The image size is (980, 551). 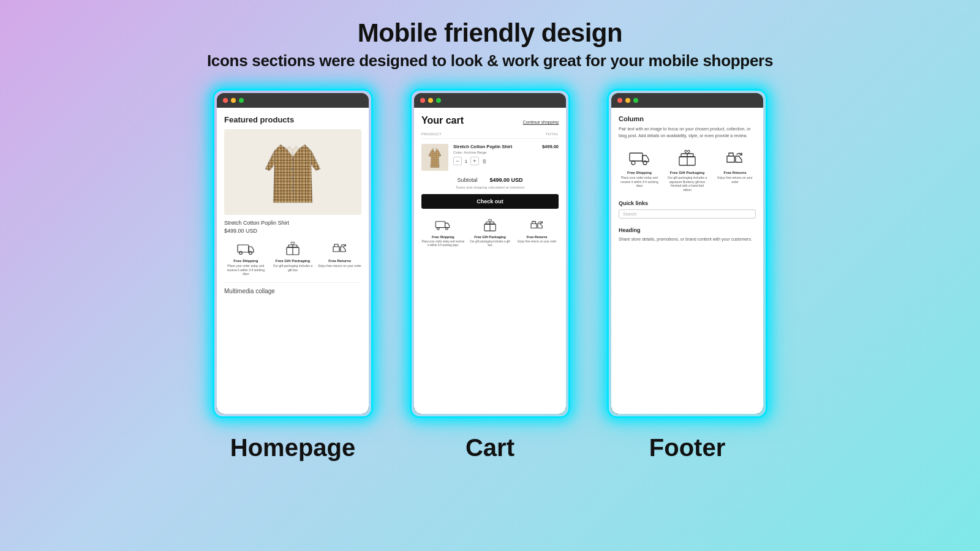 I want to click on hp-product-price: $499.00 USD, so click(x=293, y=231).